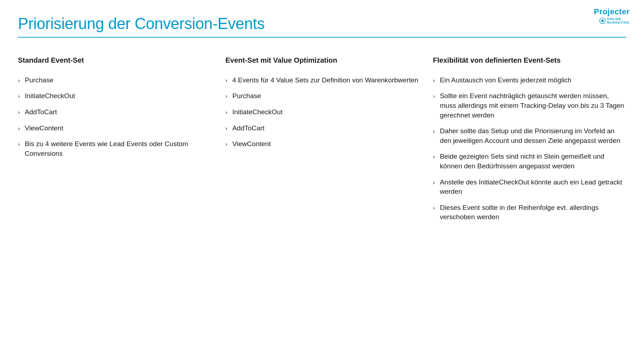 This screenshot has width=644, height=356. Describe the element at coordinates (612, 16) in the screenshot. I see `logo-area: Projecter ONLINEMARKETING` at that location.